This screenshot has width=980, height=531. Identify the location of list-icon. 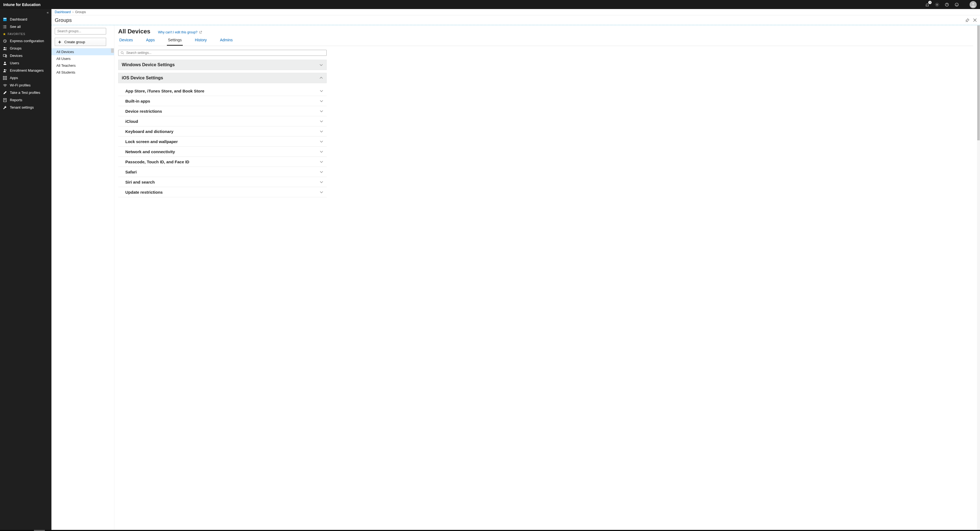
(5, 27).